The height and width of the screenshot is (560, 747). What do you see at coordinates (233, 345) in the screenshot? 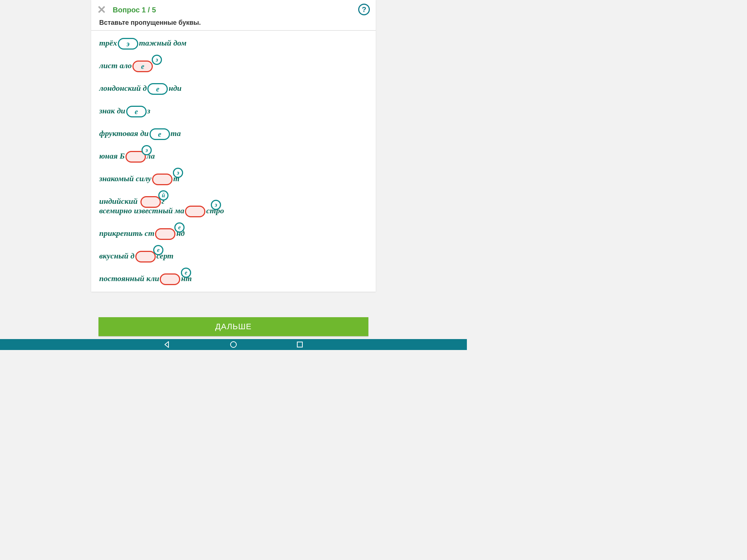
I see `home-icon` at bounding box center [233, 345].